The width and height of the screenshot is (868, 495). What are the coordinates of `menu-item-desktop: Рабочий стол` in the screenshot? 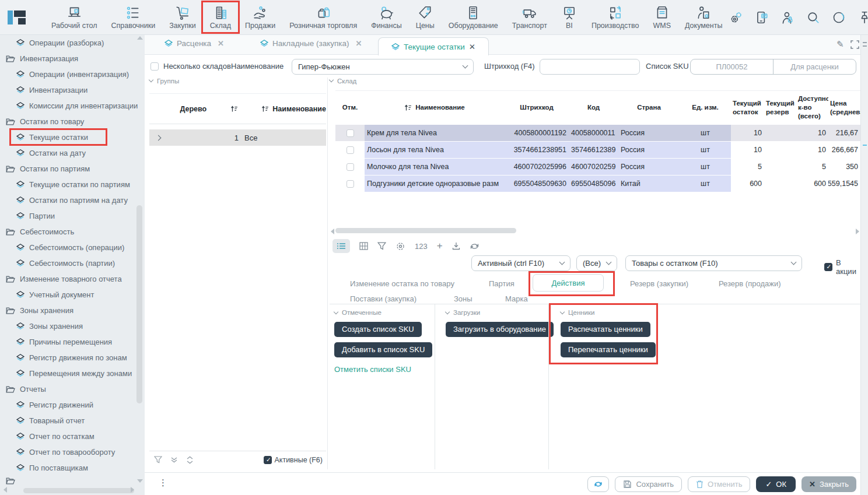 It's located at (74, 17).